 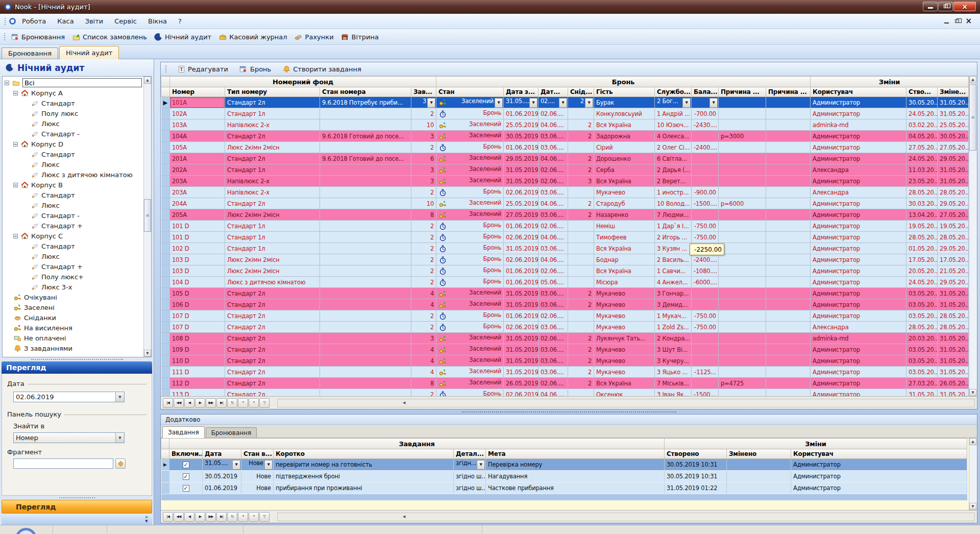 What do you see at coordinates (203, 69) in the screenshot?
I see `toolbar-button: TРедагувати` at bounding box center [203, 69].